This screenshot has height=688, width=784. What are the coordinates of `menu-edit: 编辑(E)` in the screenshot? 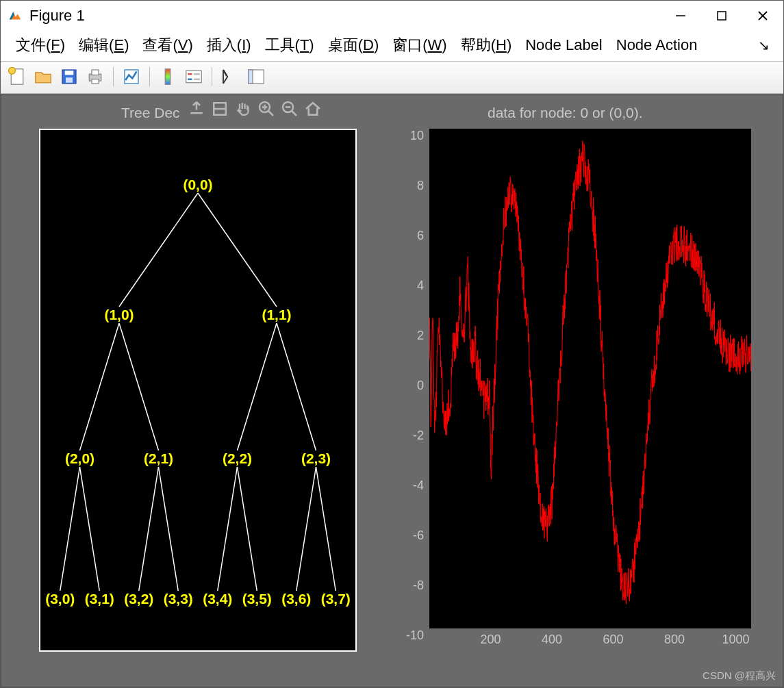 It's located at (104, 45).